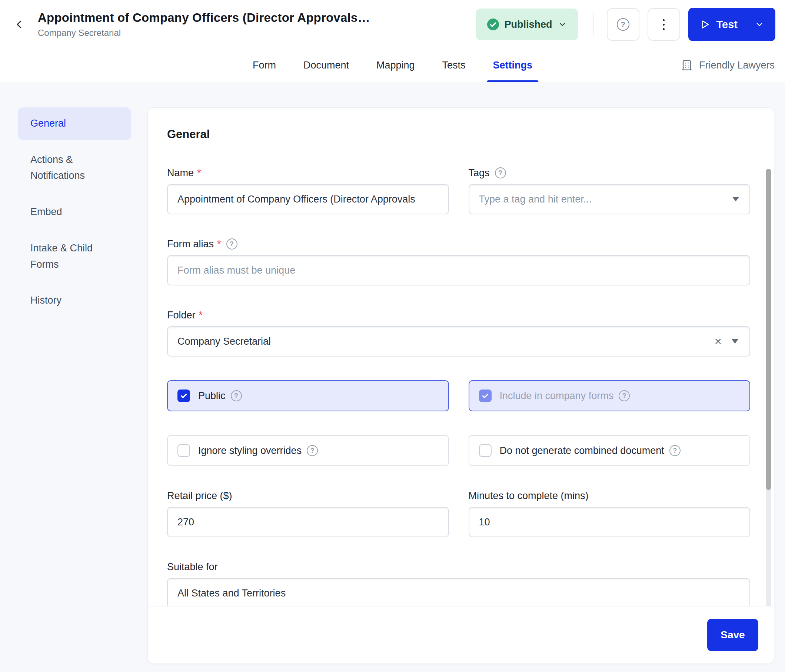  Describe the element at coordinates (192, 567) in the screenshot. I see `suitable-for-label: Suitable for` at that location.